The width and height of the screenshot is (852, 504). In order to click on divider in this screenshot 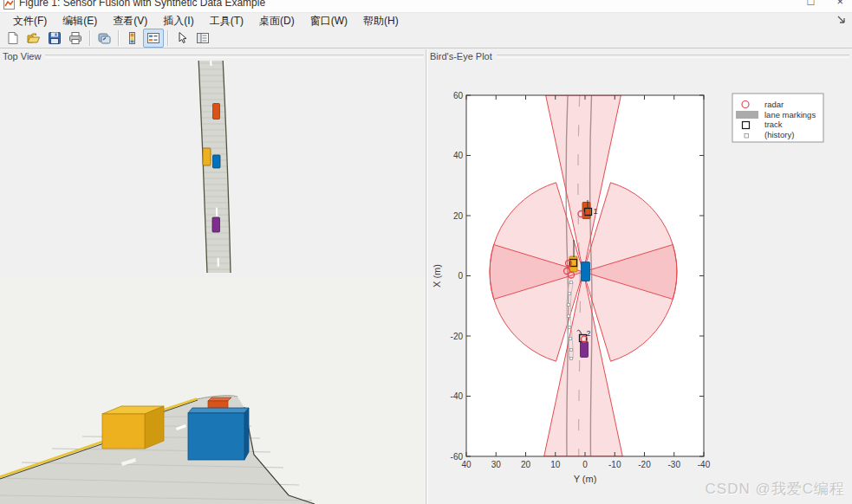, I will do `click(234, 56)`.